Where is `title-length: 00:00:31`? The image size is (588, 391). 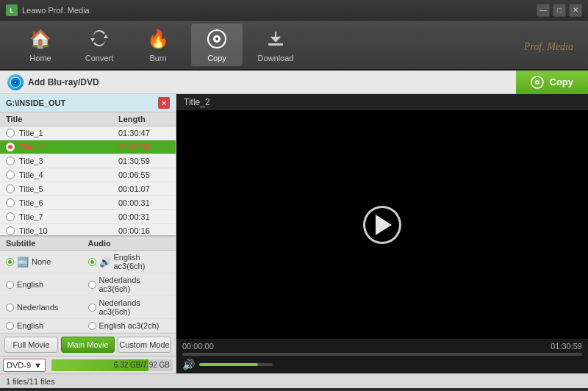
title-length: 00:00:31 is located at coordinates (144, 203).